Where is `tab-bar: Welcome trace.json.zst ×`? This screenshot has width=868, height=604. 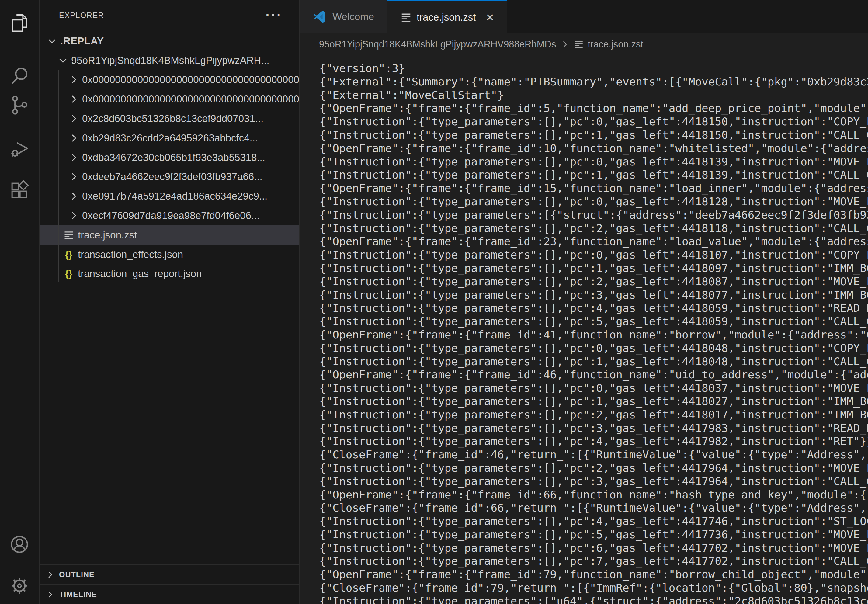
tab-bar: Welcome trace.json.zst × is located at coordinates (584, 17).